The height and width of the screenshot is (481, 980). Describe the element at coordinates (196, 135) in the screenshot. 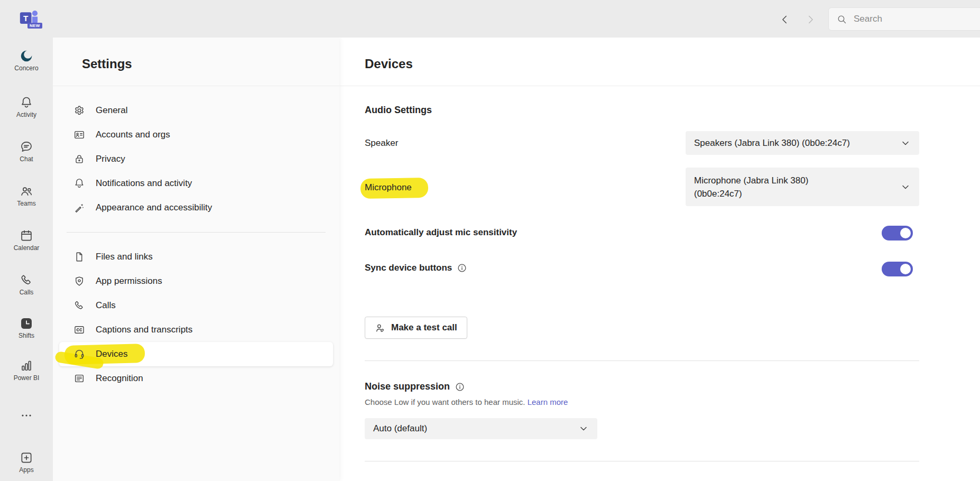

I see `settings-nav-item-accounts: Accounts and orgs` at that location.